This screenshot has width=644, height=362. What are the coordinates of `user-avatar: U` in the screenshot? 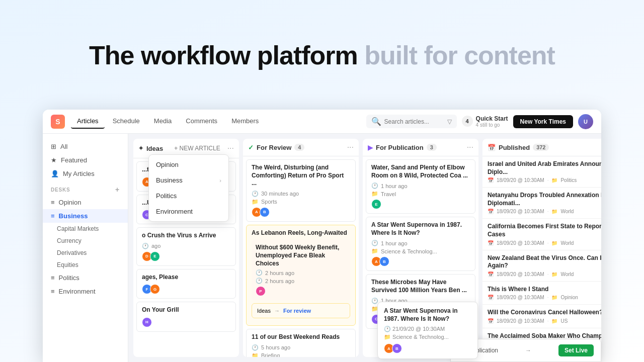 It's located at (586, 122).